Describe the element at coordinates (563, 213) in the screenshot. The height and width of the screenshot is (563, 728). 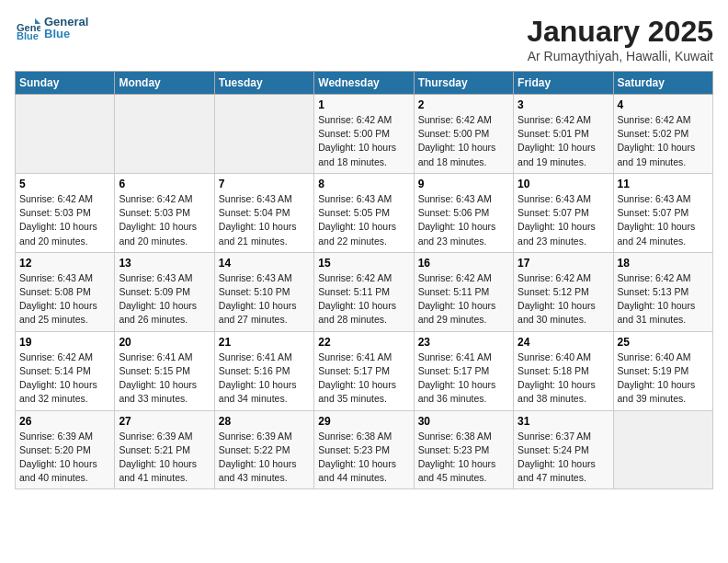
I see `calendar-day: 10Sunrise: 6:43 AMSunset: 5:07 PMDayligh…` at that location.